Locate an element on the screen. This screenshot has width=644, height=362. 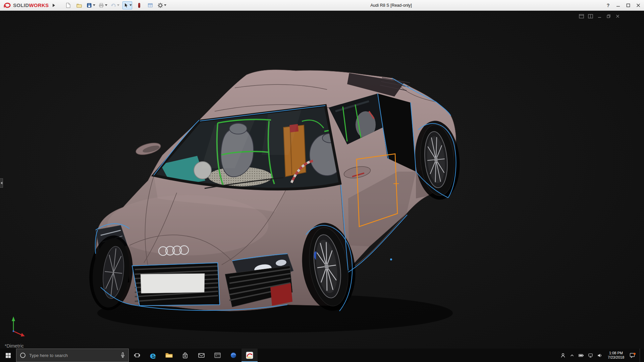
taskbar-mail-icon is located at coordinates (201, 355).